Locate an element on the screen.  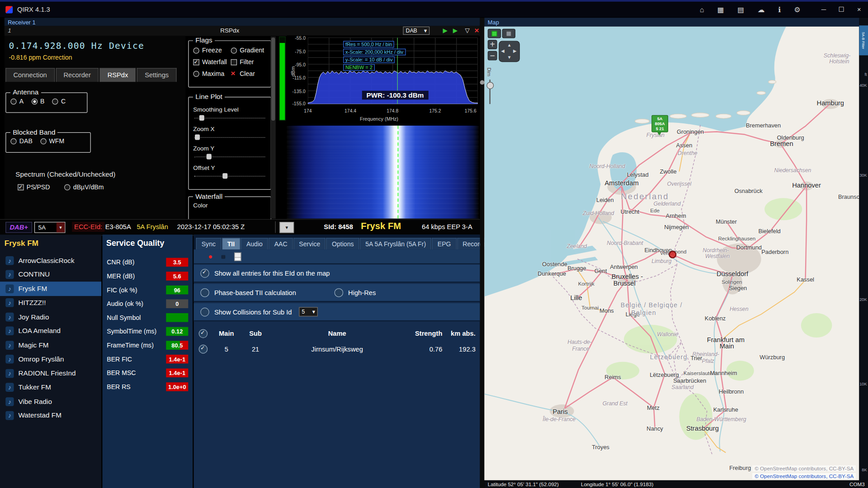
tii-table-row: 5 21 Jirnsum/Rijksweg 0.76 192.3 is located at coordinates (337, 349).